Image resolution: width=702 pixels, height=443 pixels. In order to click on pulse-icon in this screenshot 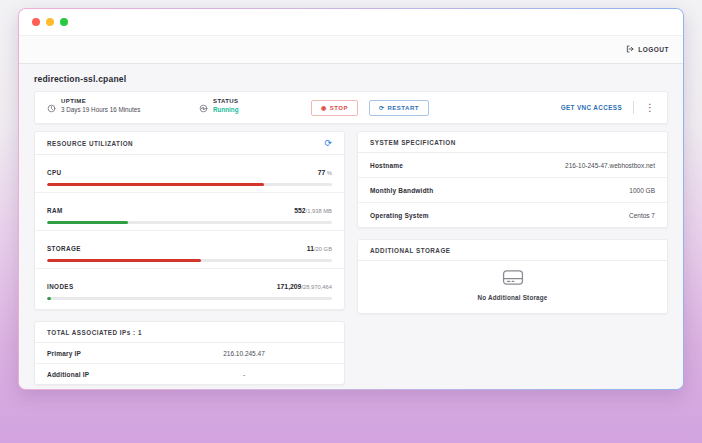, I will do `click(204, 108)`.